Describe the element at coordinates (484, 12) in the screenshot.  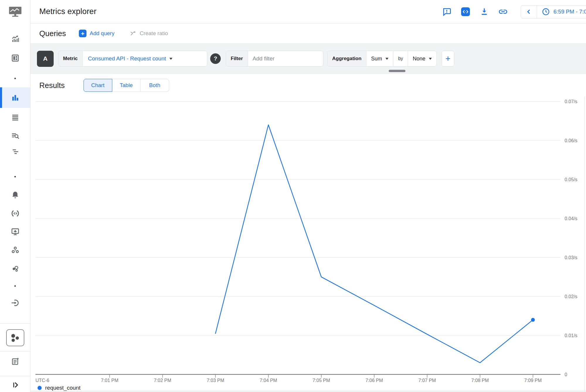
I see `download-button` at that location.